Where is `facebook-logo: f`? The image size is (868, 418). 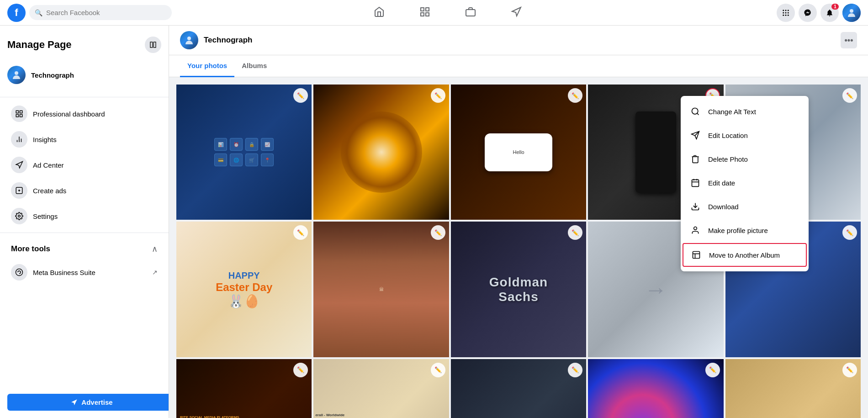 facebook-logo: f is located at coordinates (16, 13).